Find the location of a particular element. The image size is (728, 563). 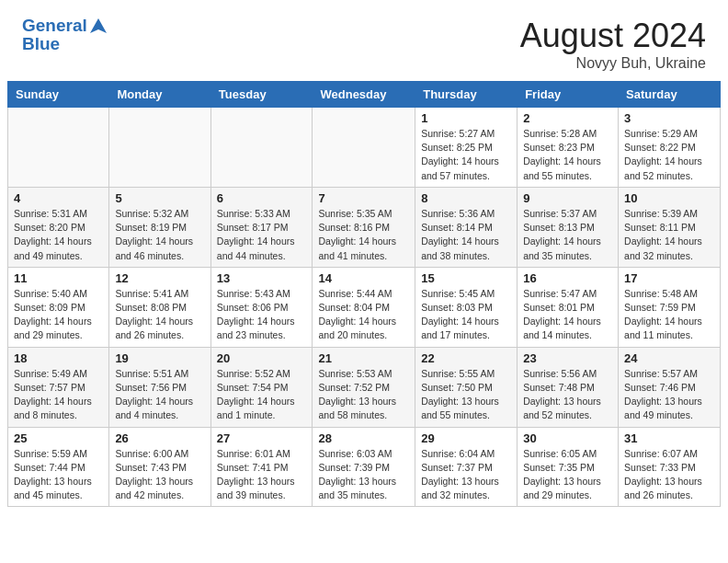

day-info: Sunrise: 6:01 AMSunset: 7:41 PMDaylight:… is located at coordinates (262, 475).